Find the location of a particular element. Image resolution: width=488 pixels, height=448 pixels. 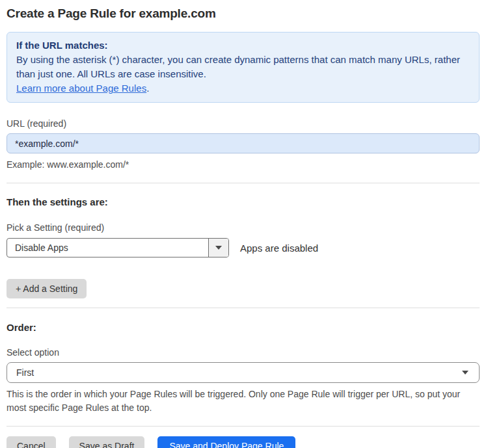

save-draft-button: Save as Draft is located at coordinates (107, 442).